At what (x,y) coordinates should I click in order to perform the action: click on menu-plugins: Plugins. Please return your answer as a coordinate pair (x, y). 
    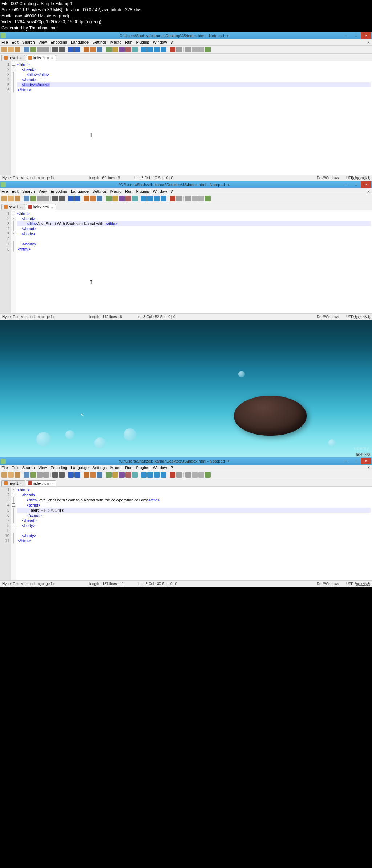
    Looking at the image, I should click on (143, 468).